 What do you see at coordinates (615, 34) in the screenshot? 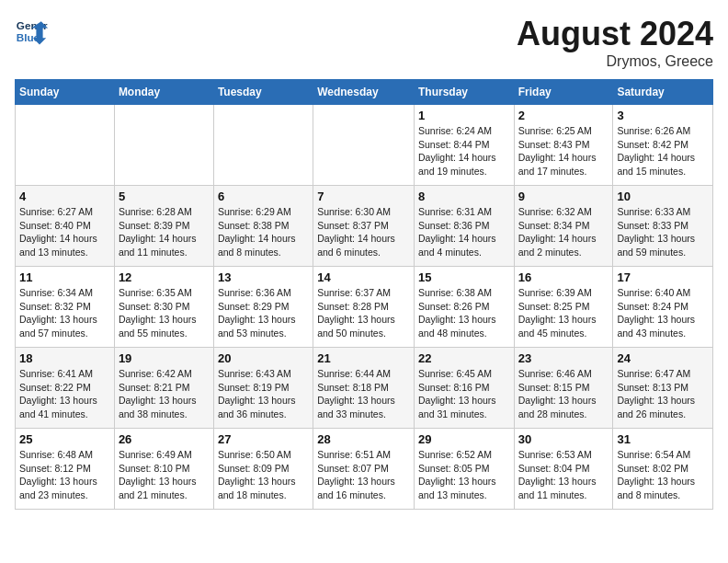
I see `month-title: August 2024` at bounding box center [615, 34].